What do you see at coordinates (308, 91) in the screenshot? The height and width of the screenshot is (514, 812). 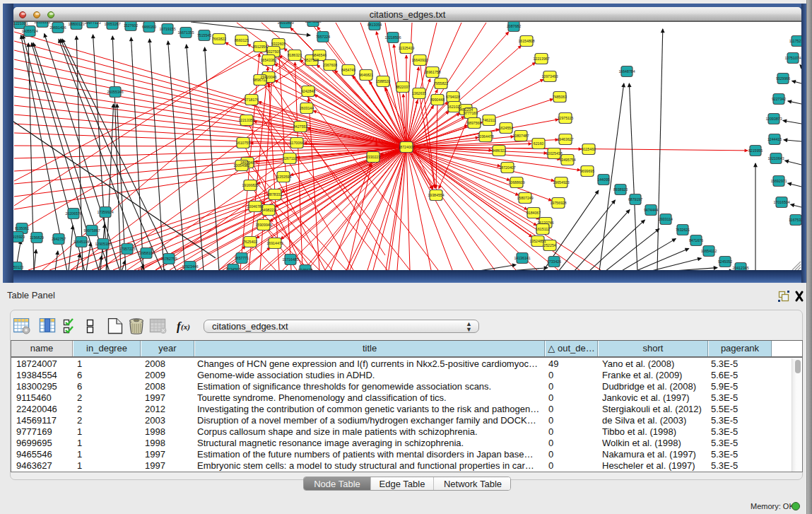 I see `svg-text: 9242848` at bounding box center [308, 91].